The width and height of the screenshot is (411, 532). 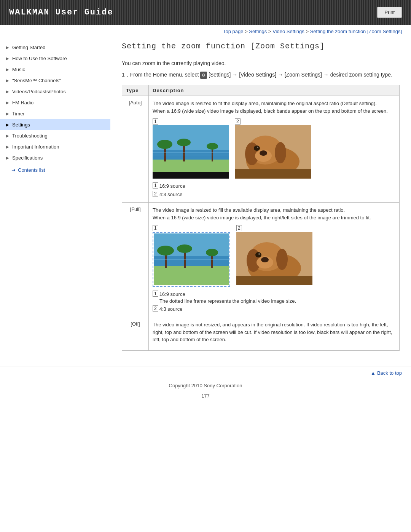 I want to click on sidebar-label: Timer, so click(x=18, y=113).